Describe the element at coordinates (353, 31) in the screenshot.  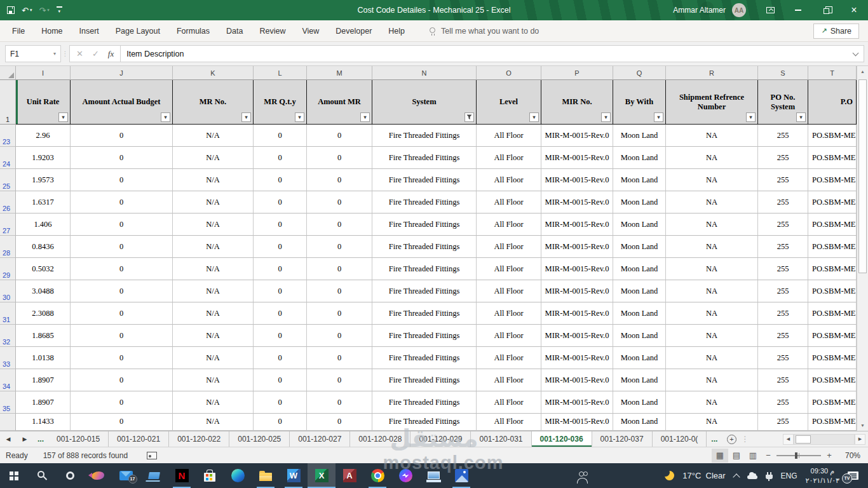
I see `ribbon-tab-developer: Developer` at that location.